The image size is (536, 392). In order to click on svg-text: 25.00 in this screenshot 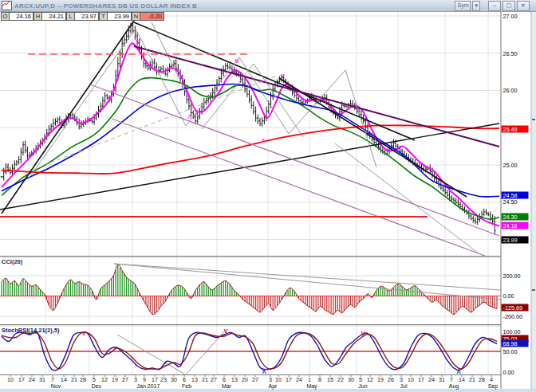, I will do `click(510, 166)`.